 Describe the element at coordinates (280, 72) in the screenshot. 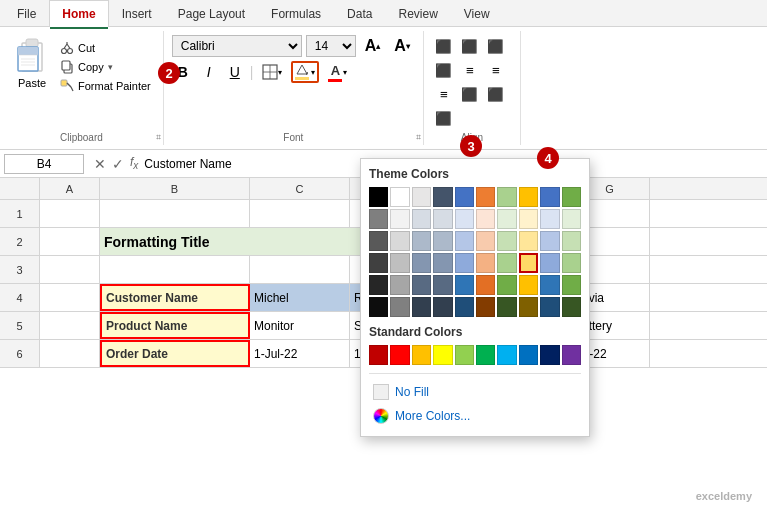

I see `borders-dropdown: ▾` at that location.